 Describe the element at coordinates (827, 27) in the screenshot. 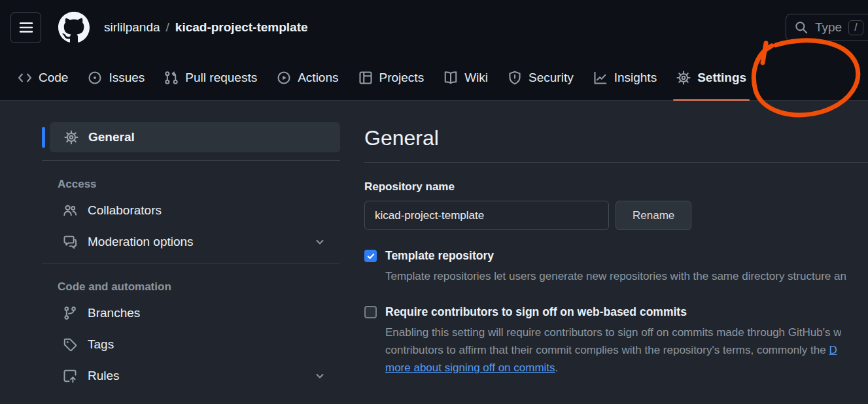

I see `search-input: Type /` at that location.